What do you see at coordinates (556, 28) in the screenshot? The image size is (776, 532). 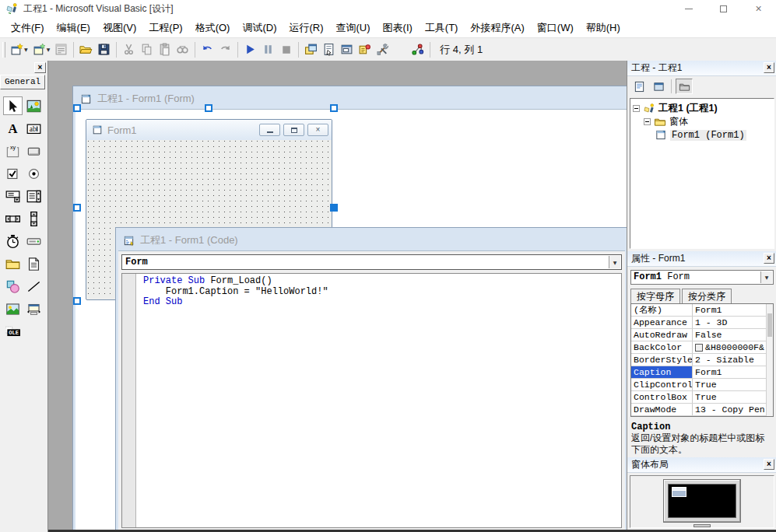 I see `menu-window: 窗口(W)` at bounding box center [556, 28].